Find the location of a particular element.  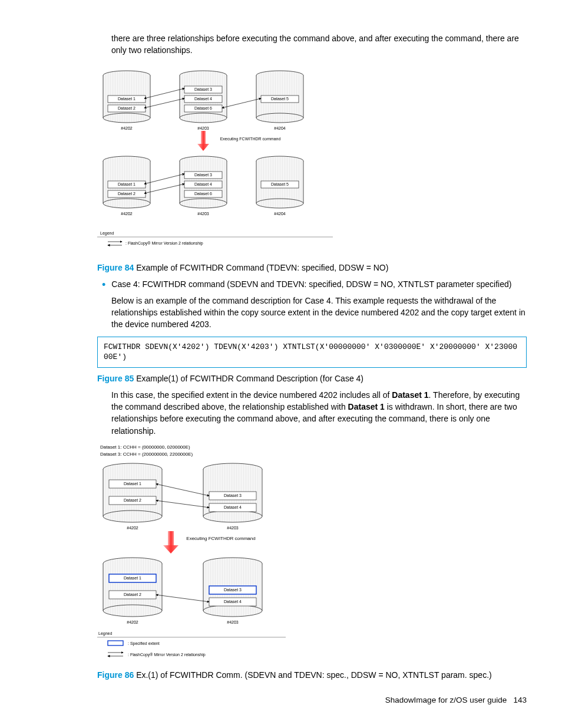

code-block-fc-withdr: FCWITHDR SDEVN(X'4202') TDEVN(X'4203') X… is located at coordinates (312, 353).